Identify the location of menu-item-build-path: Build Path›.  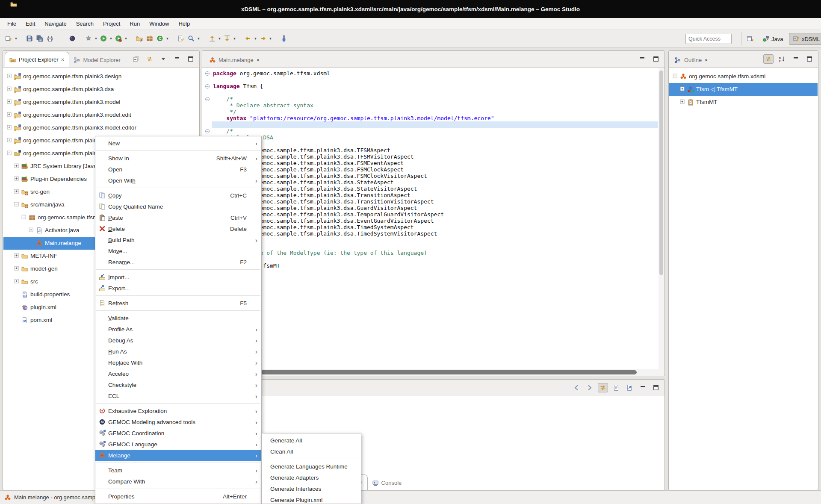
(178, 240).